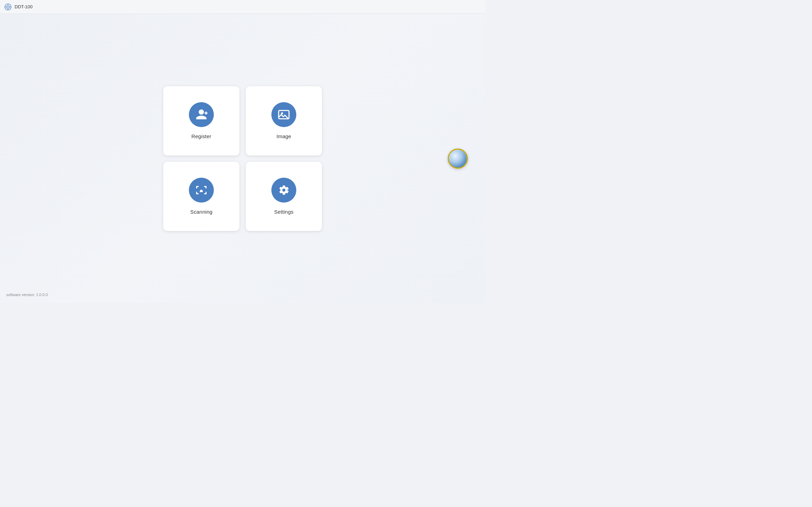 This screenshot has height=507, width=812. I want to click on register-card: Register, so click(201, 121).